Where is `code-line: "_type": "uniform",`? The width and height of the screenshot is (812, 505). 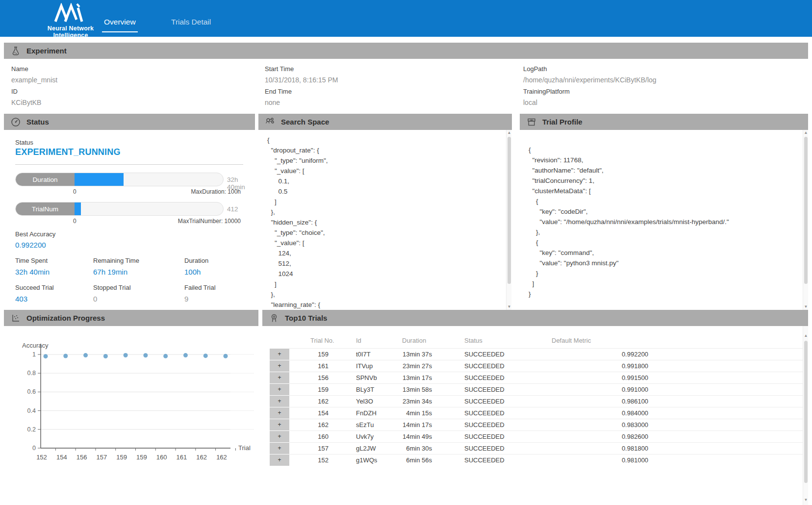
code-line: "_type": "uniform", is located at coordinates (385, 161).